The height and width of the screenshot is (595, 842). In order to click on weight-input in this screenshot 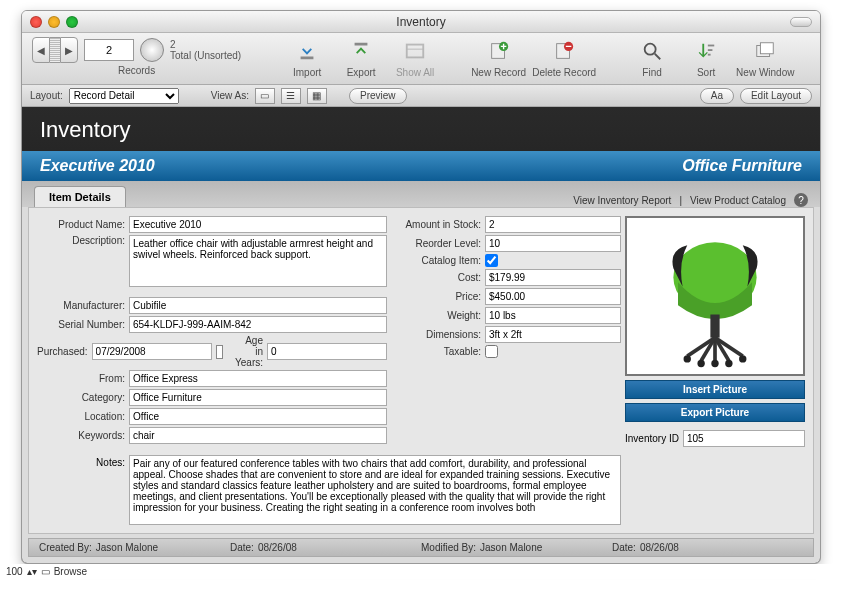, I will do `click(553, 316)`.